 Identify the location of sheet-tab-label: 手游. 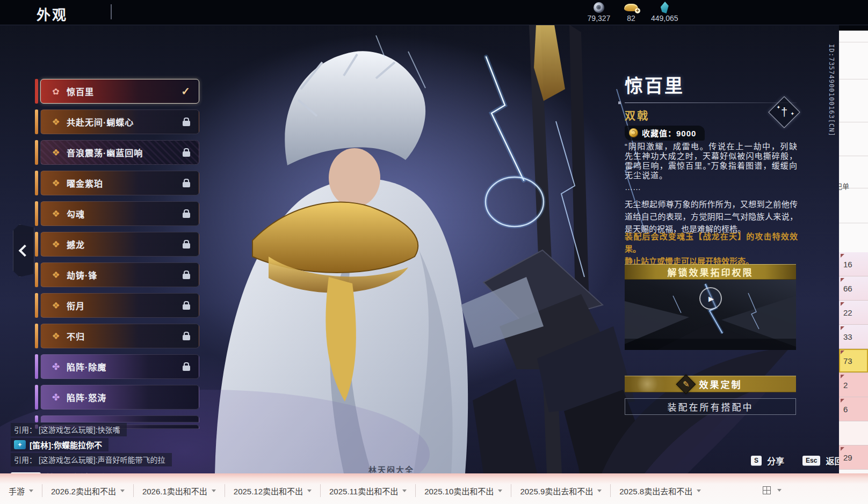
(17, 491).